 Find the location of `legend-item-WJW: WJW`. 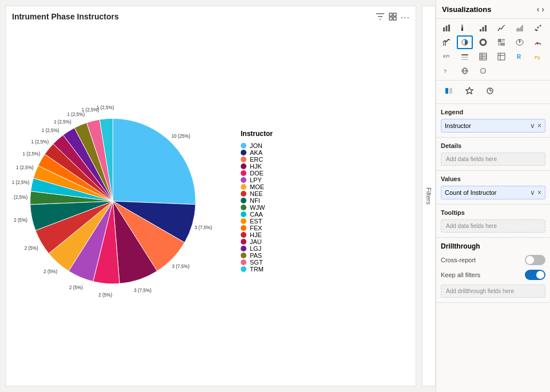

legend-item-WJW: WJW is located at coordinates (257, 207).